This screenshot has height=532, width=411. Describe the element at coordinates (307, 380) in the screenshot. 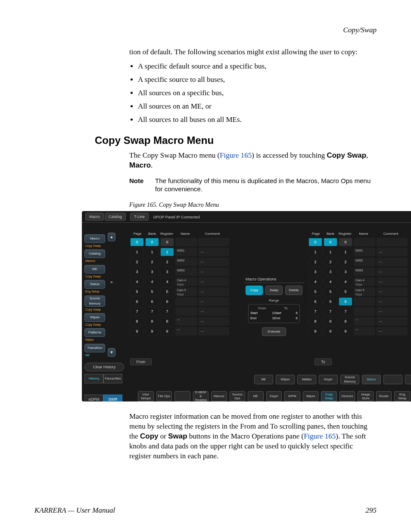

I see `cat-mattes: Mattes` at that location.